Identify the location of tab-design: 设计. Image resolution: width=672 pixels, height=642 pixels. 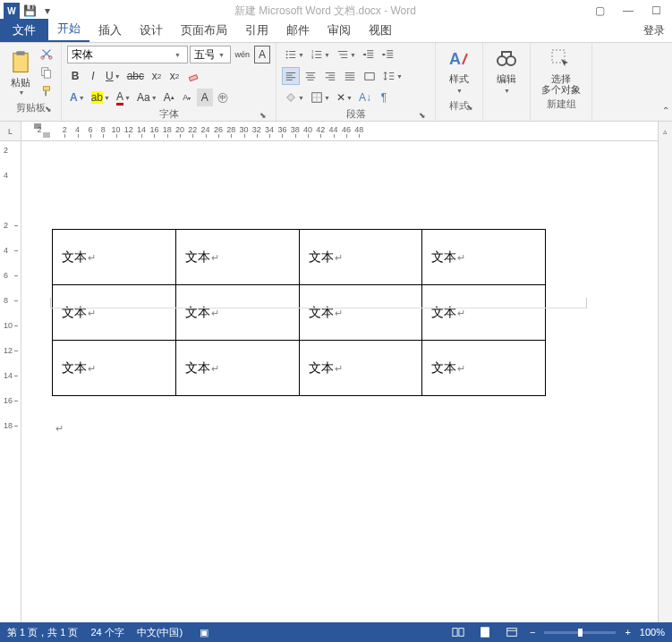
(151, 30).